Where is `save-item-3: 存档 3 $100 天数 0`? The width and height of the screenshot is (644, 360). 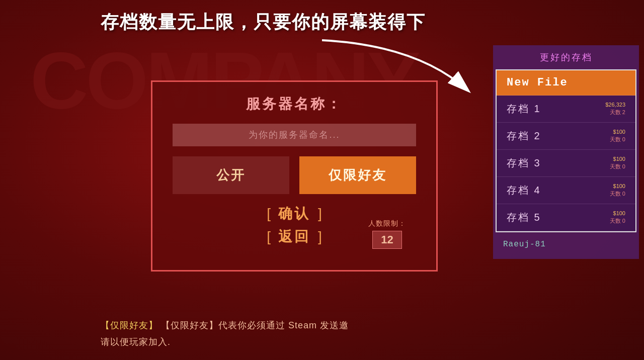 save-item-3: 存档 3 $100 天数 0 is located at coordinates (566, 163).